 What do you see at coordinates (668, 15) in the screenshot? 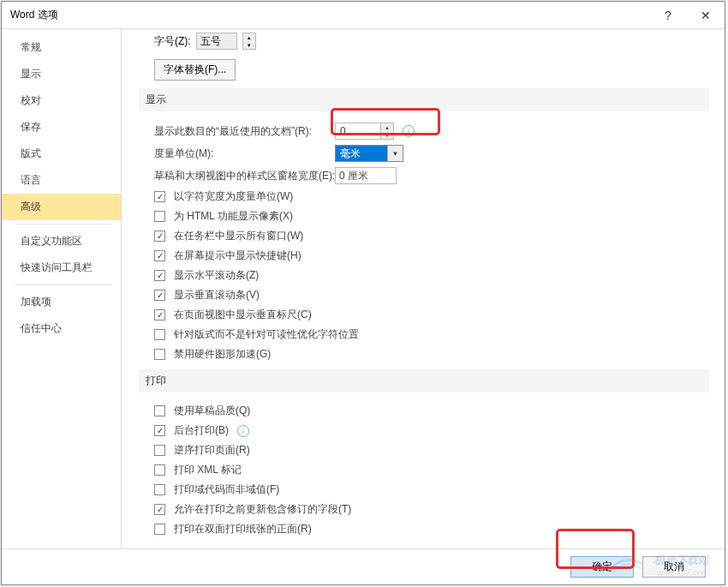
I see `help-button: ?` at bounding box center [668, 15].